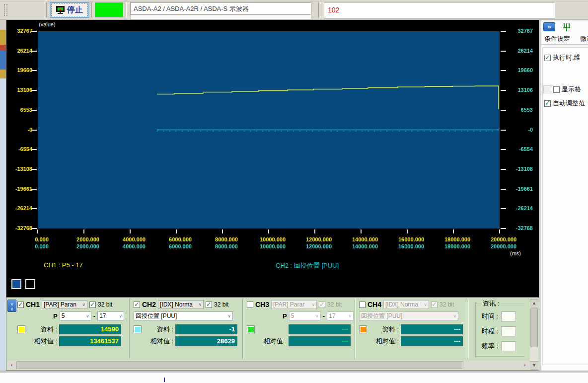 The height and width of the screenshot is (383, 588). I want to click on channel-block-ch2: CH2 [IDX] Norma∨ 32 bit 回授位置 [PUU]∨ 资料 :…, so click(188, 325).